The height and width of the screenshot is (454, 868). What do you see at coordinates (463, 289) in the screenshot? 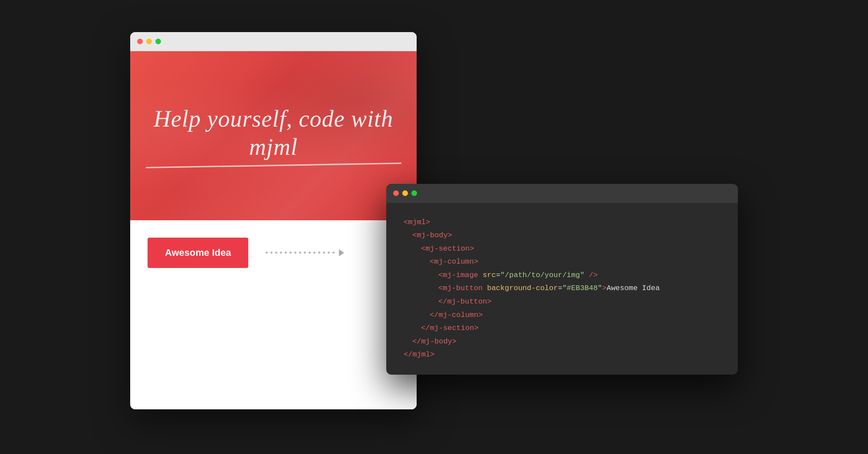
I see `code-tag: <mj-button` at bounding box center [463, 289].